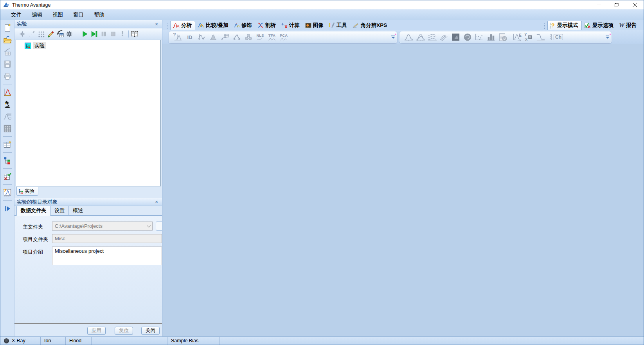 This screenshot has height=345, width=644. I want to click on new-table-icon, so click(7, 145).